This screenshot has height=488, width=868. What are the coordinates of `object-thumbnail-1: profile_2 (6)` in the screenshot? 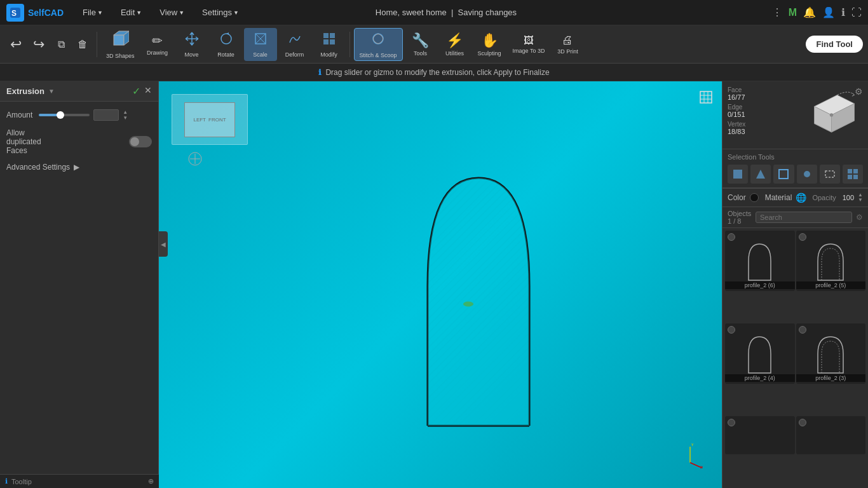 It's located at (760, 261).